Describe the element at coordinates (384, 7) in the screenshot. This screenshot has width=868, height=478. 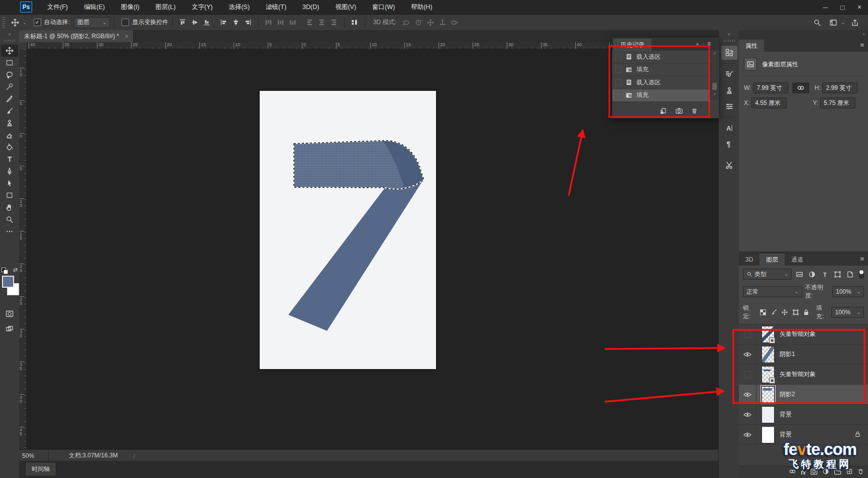
I see `menu-window: 窗口(W)` at that location.